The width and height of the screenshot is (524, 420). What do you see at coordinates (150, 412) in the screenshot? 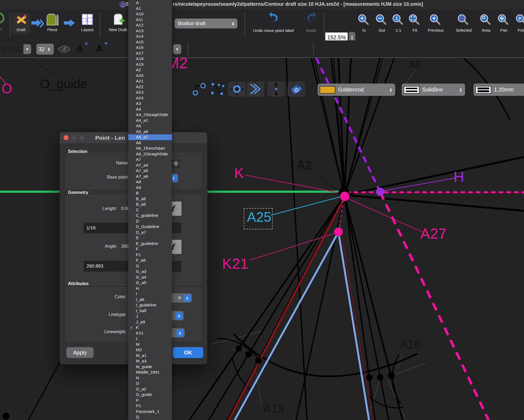
I see `point-list-item: Passmark_1` at bounding box center [150, 412].